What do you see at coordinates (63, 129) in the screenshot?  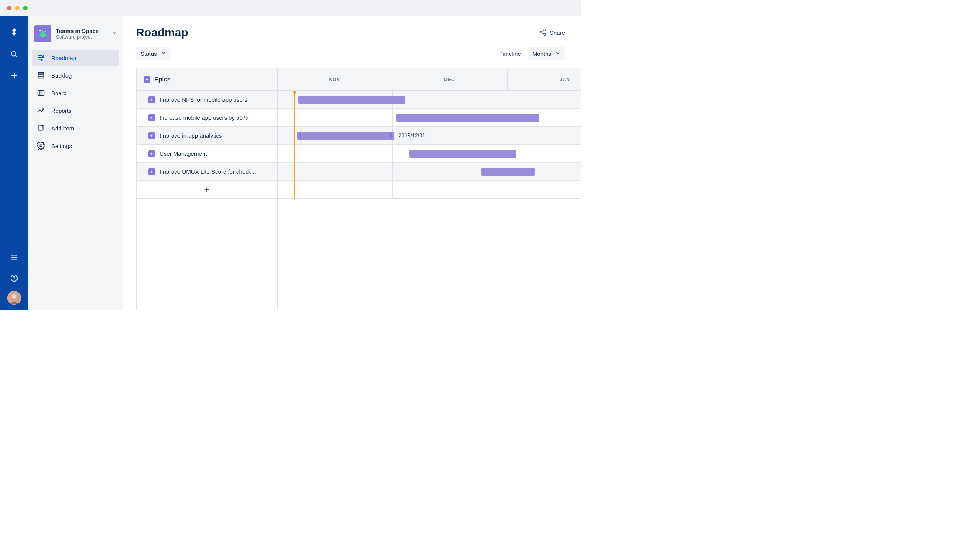 I see `sidebar-item-label: Add item` at bounding box center [63, 129].